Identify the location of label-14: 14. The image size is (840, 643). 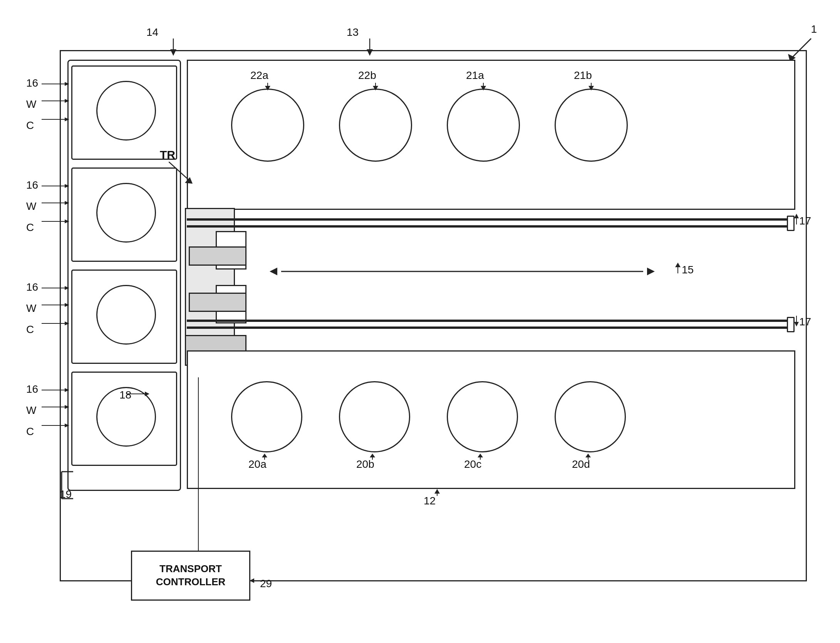
(153, 32).